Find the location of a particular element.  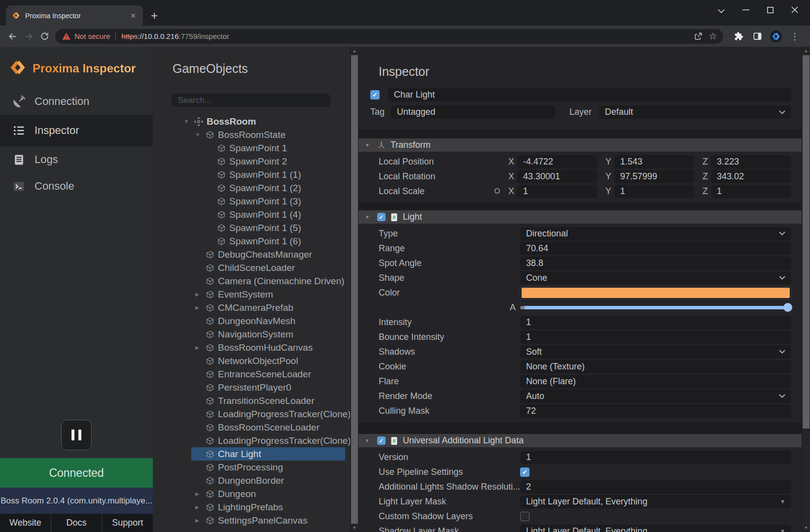

tree-item-lightingprefabs: ▶LightingPrefabs is located at coordinates (251, 507).